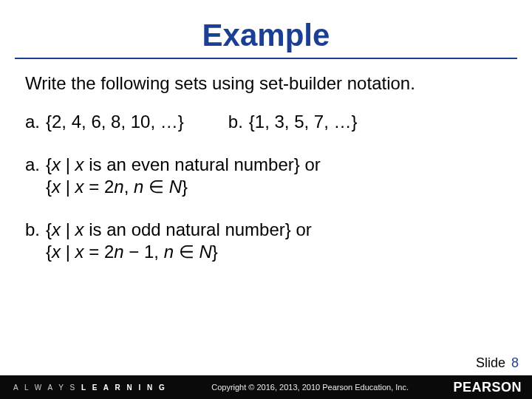 This screenshot has height=399, width=532. I want to click on question-a-text: {2, 4, 6, 8, 10, …}, so click(115, 122).